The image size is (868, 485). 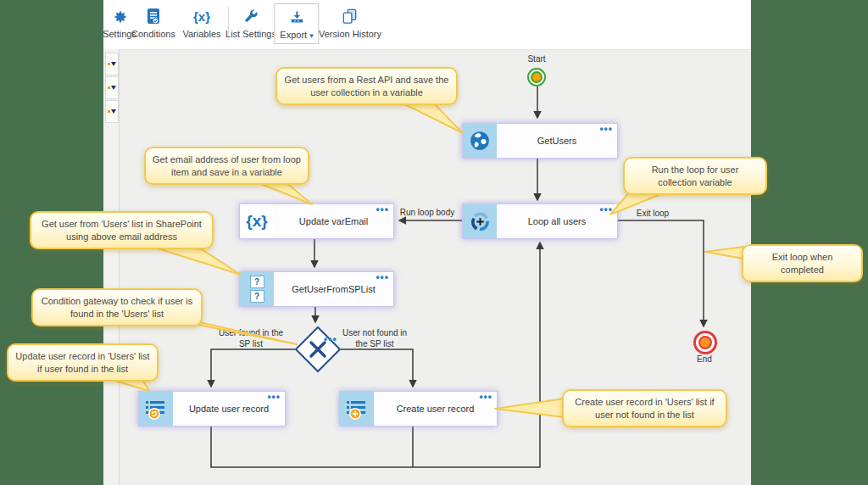 I want to click on list-settings-label: List Settings, so click(x=251, y=34).